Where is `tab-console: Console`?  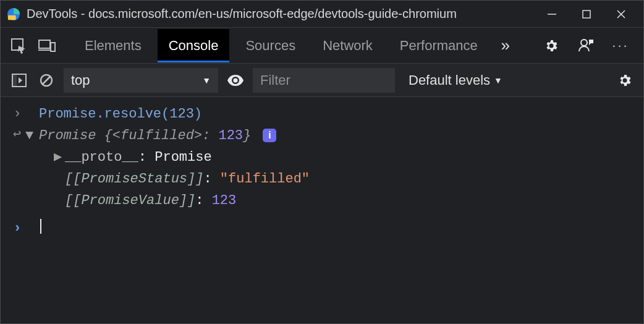
tab-console: Console is located at coordinates (194, 46).